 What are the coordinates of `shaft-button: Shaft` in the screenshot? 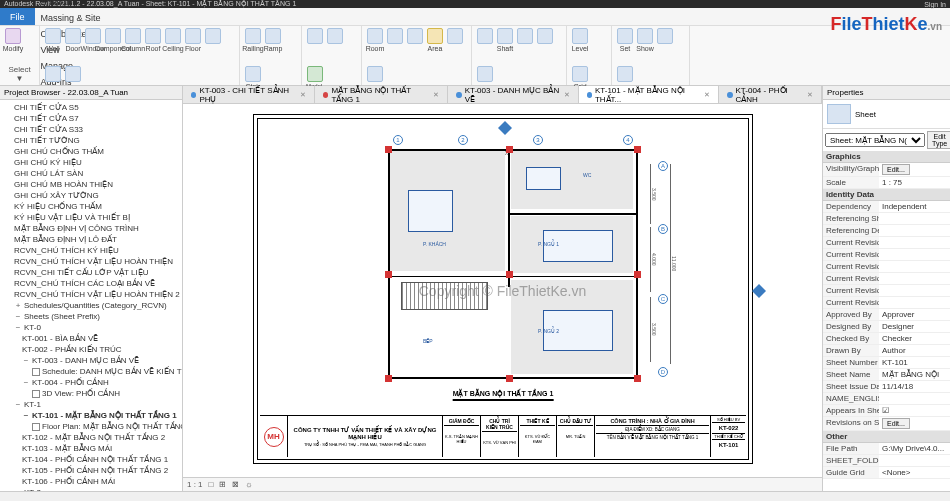 It's located at (505, 46).